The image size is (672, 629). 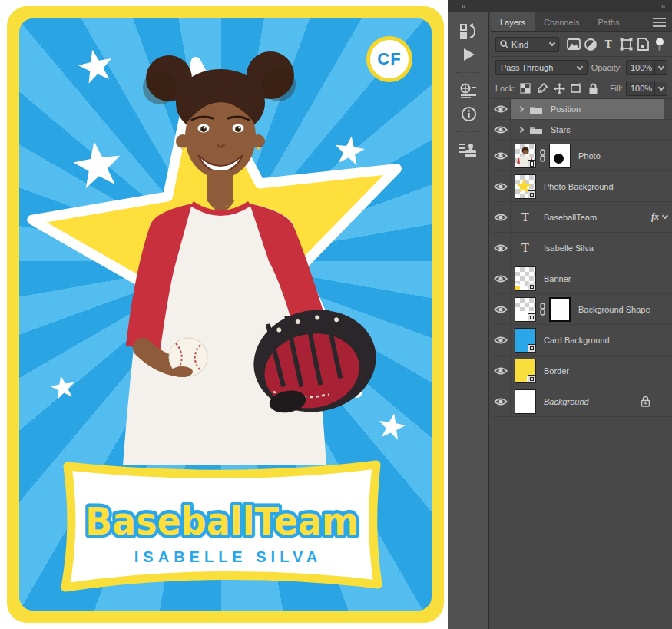 What do you see at coordinates (468, 31) in the screenshot?
I see `history-icon` at bounding box center [468, 31].